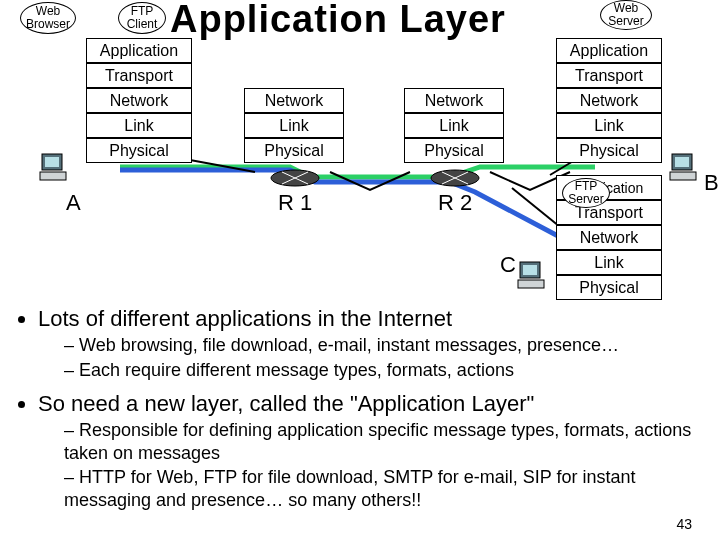 Image resolution: width=720 pixels, height=540 pixels. What do you see at coordinates (508, 265) in the screenshot?
I see `label-c: C` at bounding box center [508, 265].